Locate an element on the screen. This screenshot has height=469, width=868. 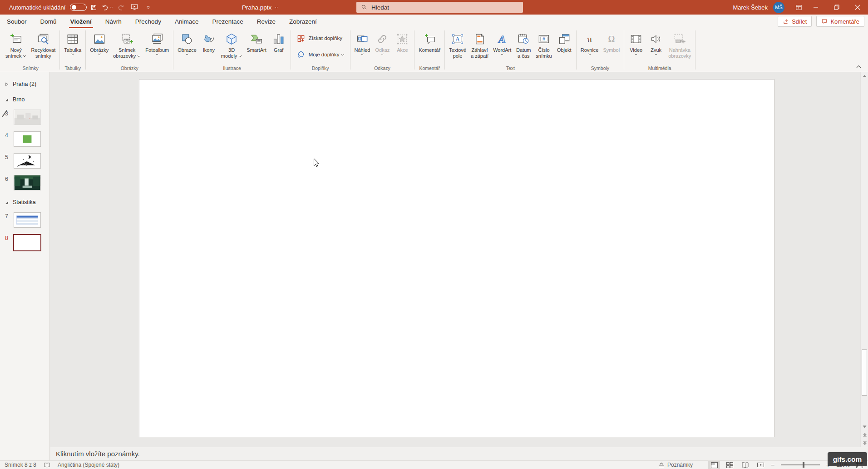
collapse-ribbon-button is located at coordinates (858, 66).